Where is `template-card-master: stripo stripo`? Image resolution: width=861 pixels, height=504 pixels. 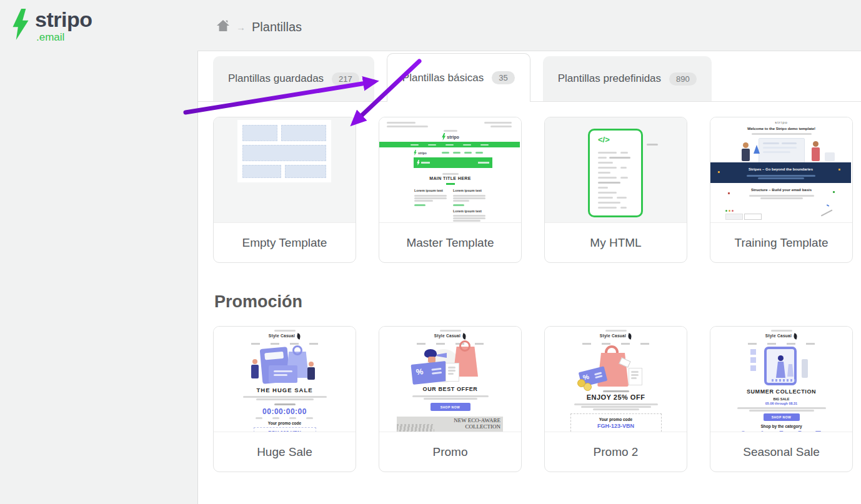
template-card-master: stripo stripo is located at coordinates (450, 190).